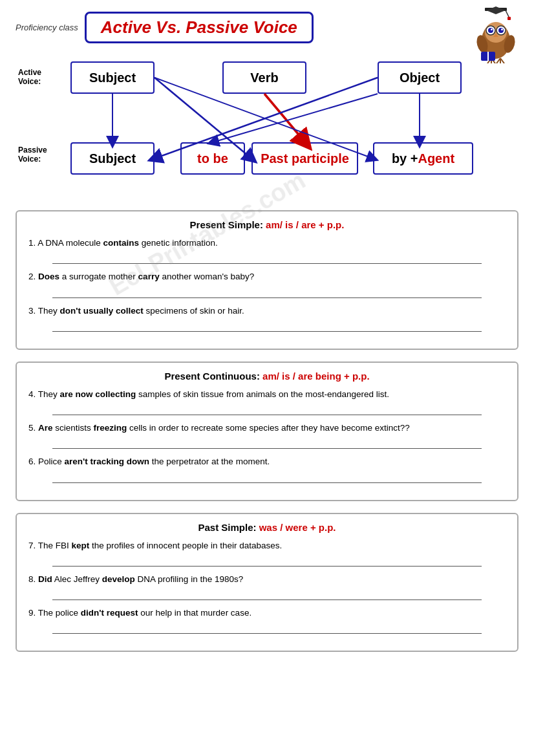  What do you see at coordinates (267, 435) in the screenshot?
I see `exercise-item: 5. Are scientists freezing cells in orde…` at bounding box center [267, 435].